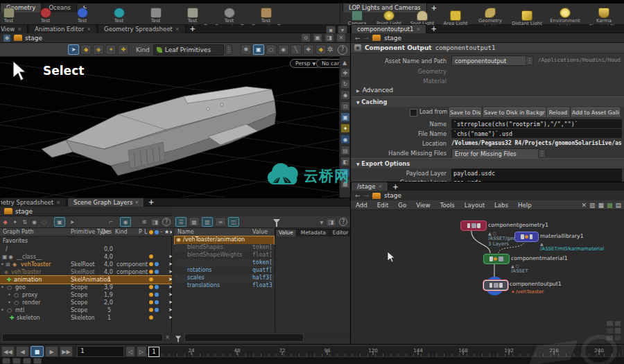 Image resolution: width=624 pixels, height=364 pixels. I want to click on select-arrow-icon: ➤, so click(72, 222).